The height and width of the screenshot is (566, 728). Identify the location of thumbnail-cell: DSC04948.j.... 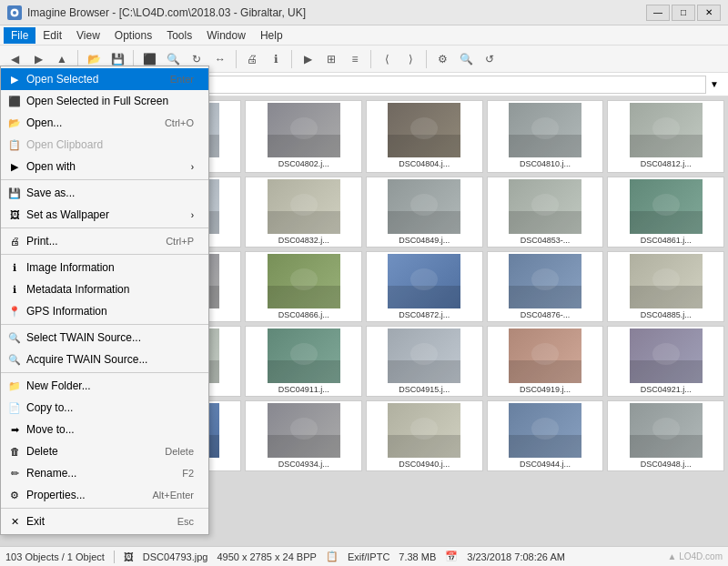
(666, 436).